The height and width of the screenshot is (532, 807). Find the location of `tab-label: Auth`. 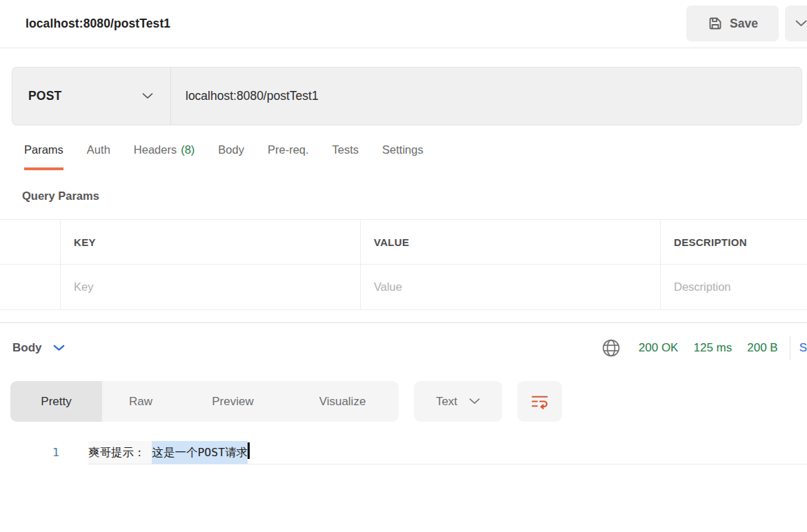

tab-label: Auth is located at coordinates (99, 150).